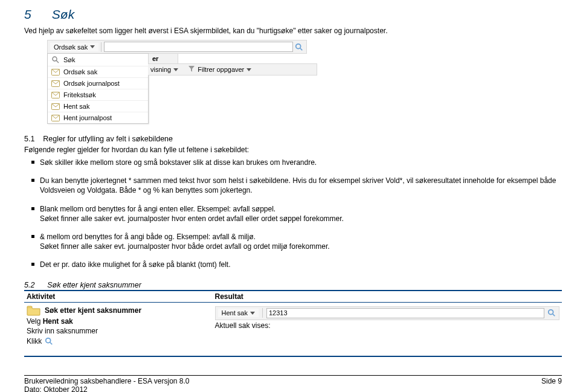 The width and height of the screenshot is (580, 392). What do you see at coordinates (118, 331) in the screenshot?
I see `row-line-2: Skriv inn saksnummer` at bounding box center [118, 331].